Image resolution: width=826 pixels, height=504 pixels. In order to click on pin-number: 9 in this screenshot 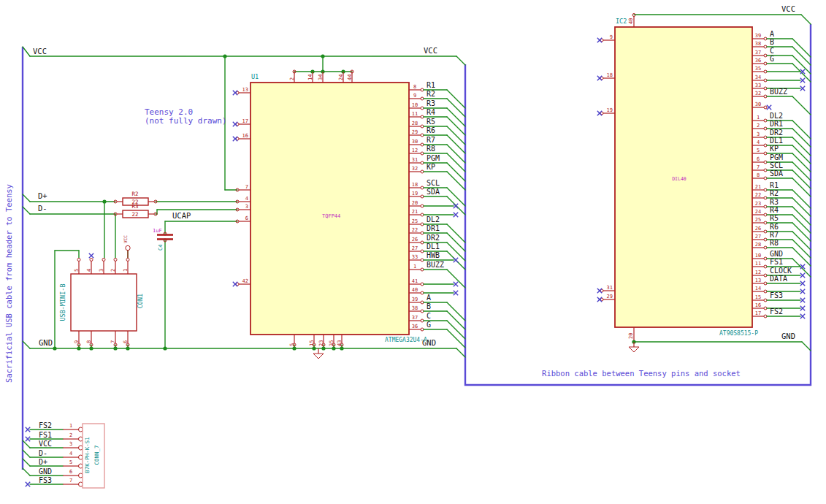, I will do `click(611, 37)`.